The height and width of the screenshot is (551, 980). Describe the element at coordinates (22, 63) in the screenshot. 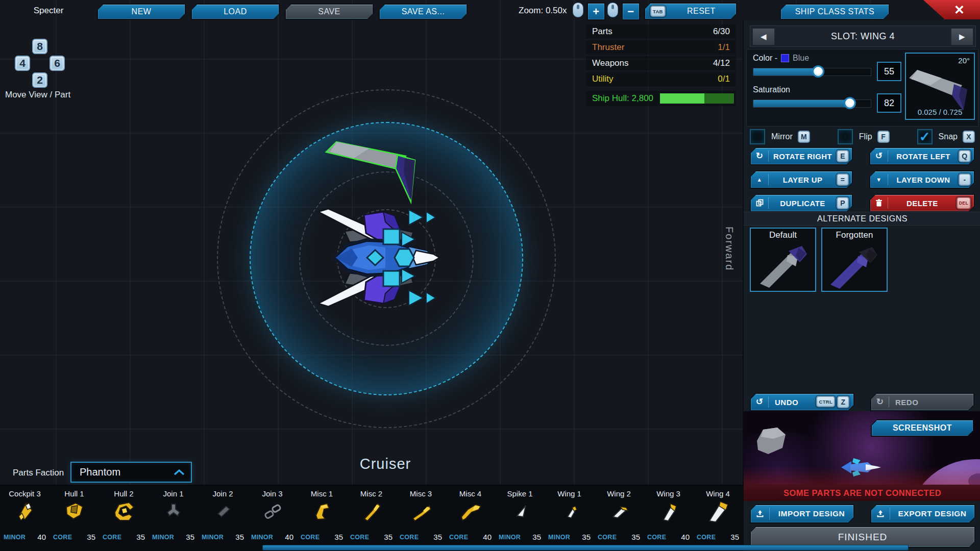

I see `move-key-left: 4` at that location.